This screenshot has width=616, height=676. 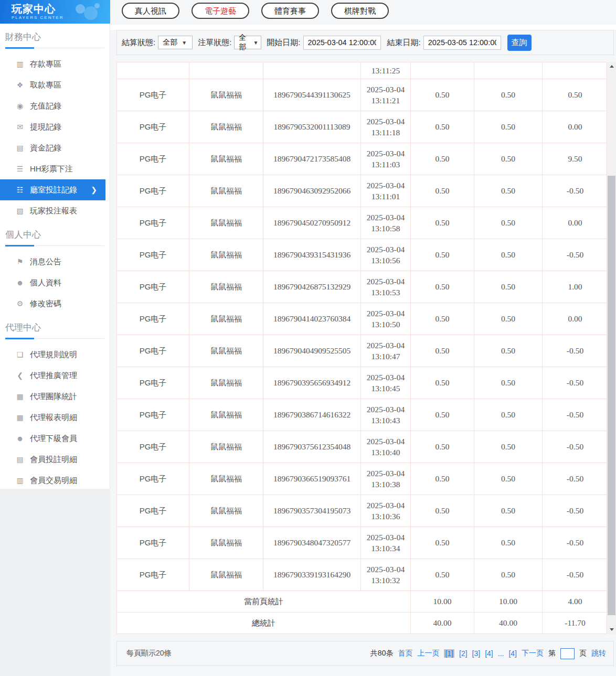 What do you see at coordinates (52, 190) in the screenshot?
I see `sidebar-item-room-bet-records: ☷廳室投註記錄❯` at bounding box center [52, 190].